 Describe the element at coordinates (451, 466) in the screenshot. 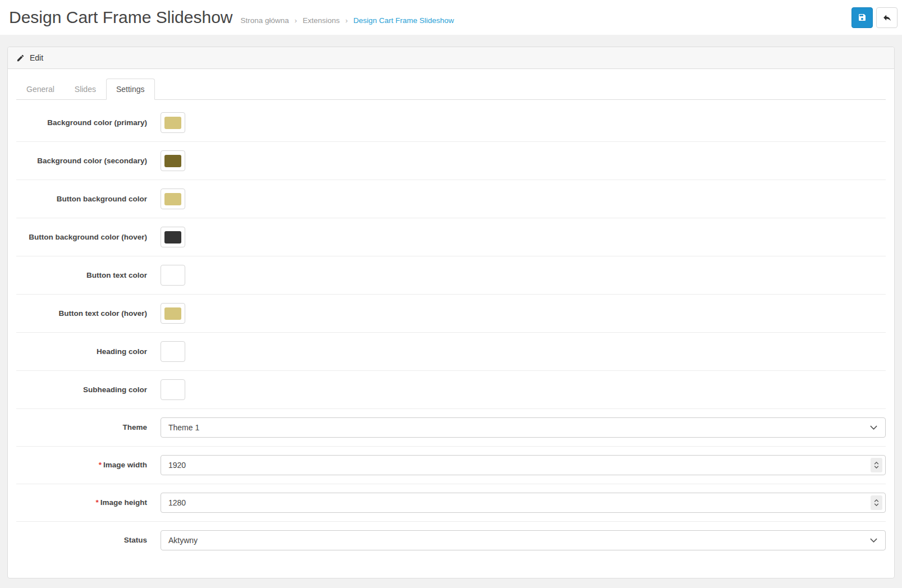

I see `form-row-image-width: *Image width` at that location.